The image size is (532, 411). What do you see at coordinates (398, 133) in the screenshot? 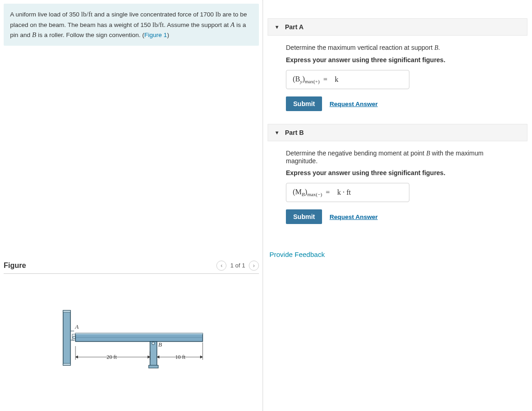
I see `part-b-header: ▼ Part B` at bounding box center [398, 133].